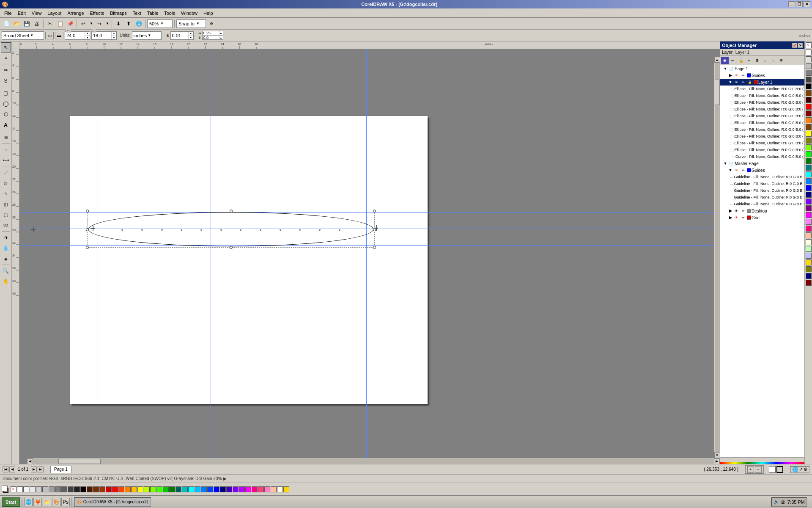 The image size is (812, 508). What do you see at coordinates (87, 37) in the screenshot?
I see `width-down: ▼` at bounding box center [87, 37].